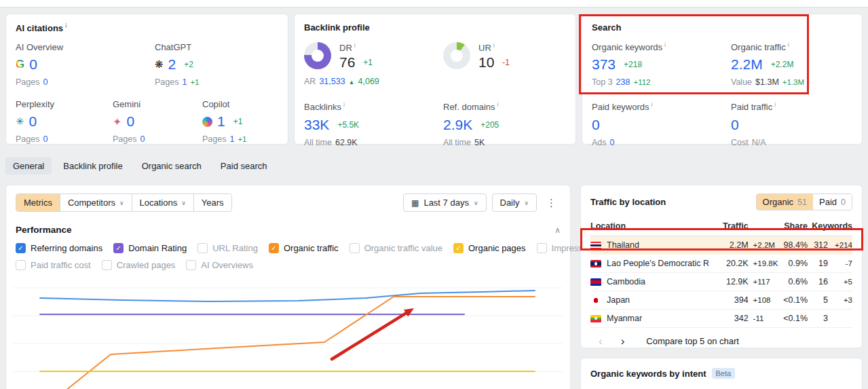 The image size is (868, 389). I want to click on segment-years: Years, so click(213, 202).